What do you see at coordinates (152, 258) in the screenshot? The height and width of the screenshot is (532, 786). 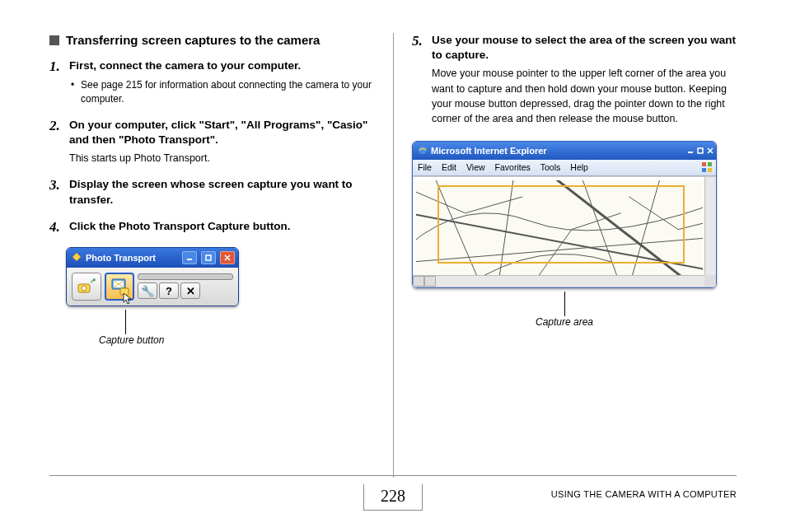 I see `photo-transport-titlebar: Photo Transport` at bounding box center [152, 258].